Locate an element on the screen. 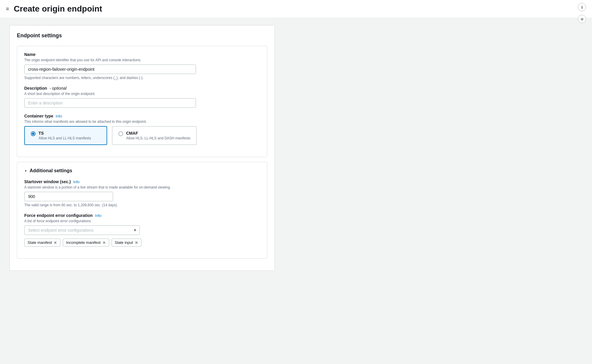 The image size is (592, 364). right-icons-panel: ℹ ⊕ is located at coordinates (582, 13).